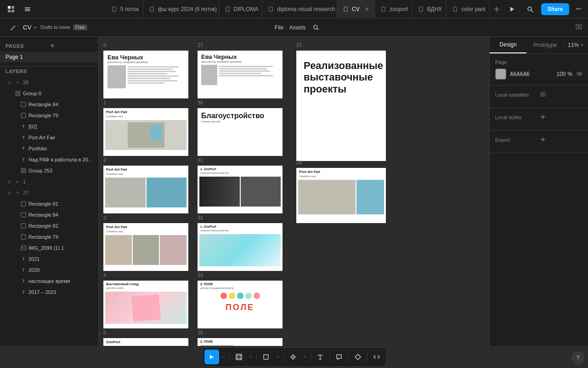  What do you see at coordinates (181, 9) in the screenshot?
I see `tab-fsh-kurs: фш курс 2024 (6 поток)` at bounding box center [181, 9].